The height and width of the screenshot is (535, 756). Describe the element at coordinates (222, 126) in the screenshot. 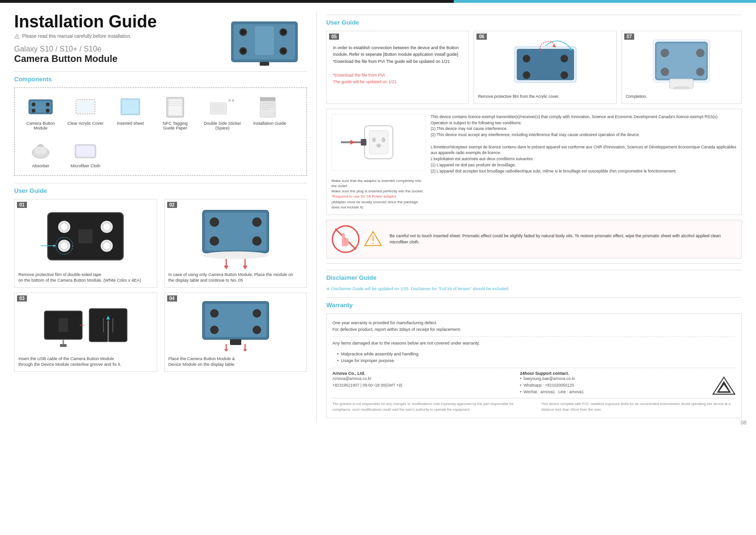

I see `component-label-sticker: Double Side Sticker(Spare)` at that location.